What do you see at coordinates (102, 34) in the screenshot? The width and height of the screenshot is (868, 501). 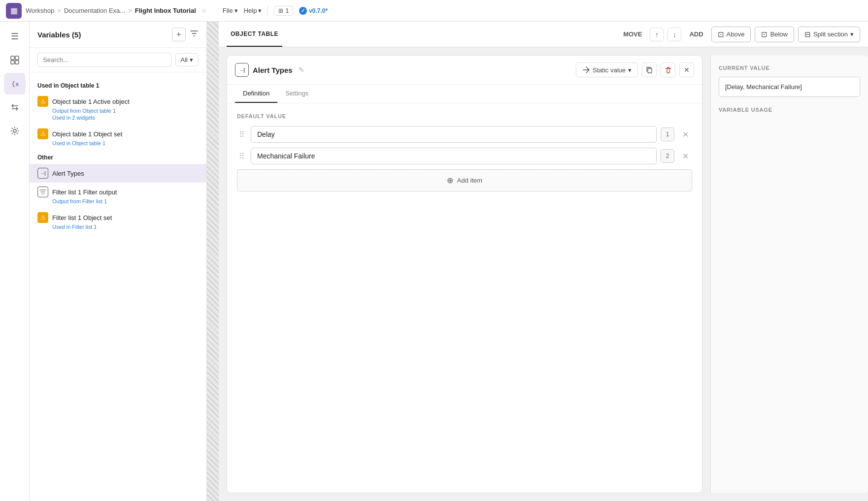 I see `variables-title: Variables (5)` at bounding box center [102, 34].